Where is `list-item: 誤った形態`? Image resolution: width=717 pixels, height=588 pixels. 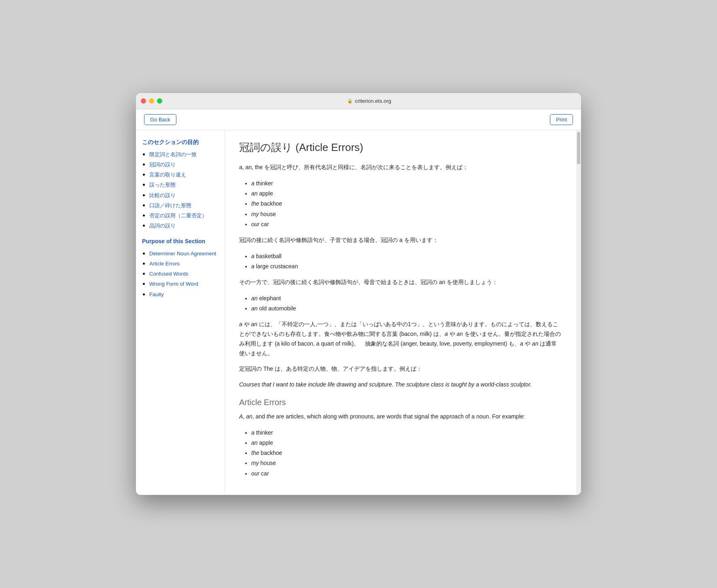 list-item: 誤った形態 is located at coordinates (184, 185).